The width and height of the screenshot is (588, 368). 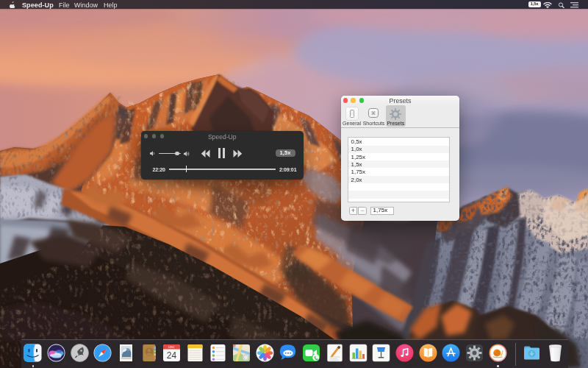 I want to click on svg-text: DEC, so click(x=172, y=347).